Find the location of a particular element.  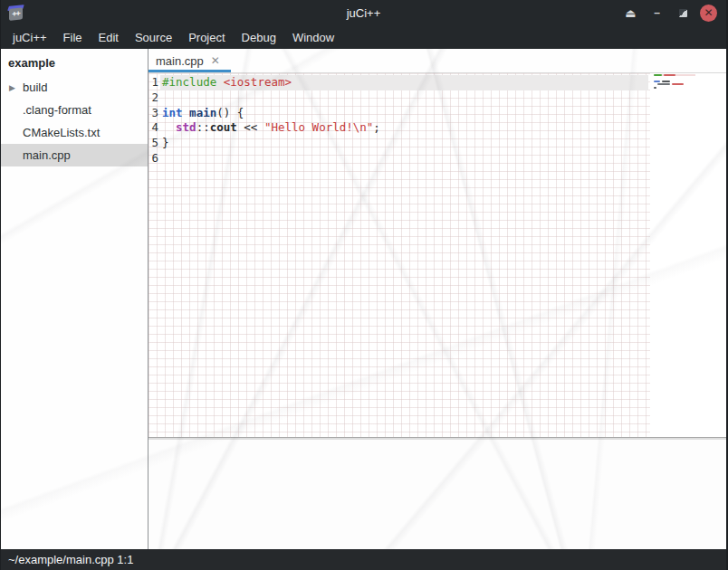

file-tree: ▶build.clang-formatCMakeLists.txtmain.cp… is located at coordinates (74, 121).